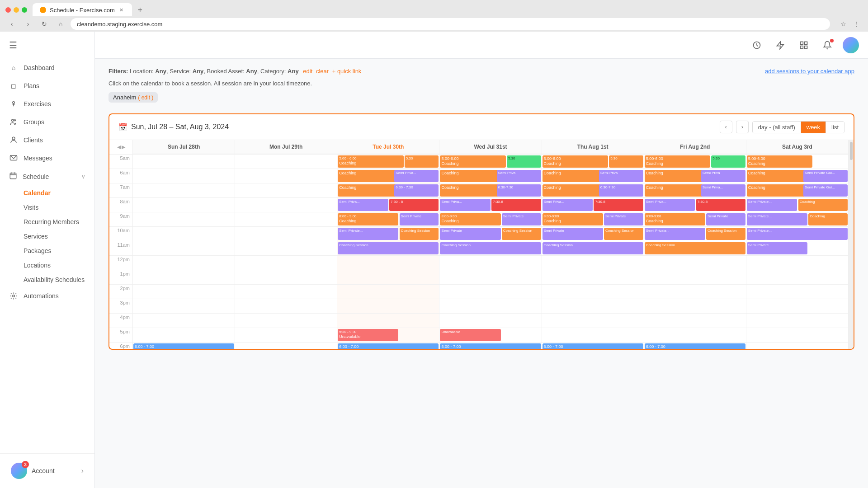  I want to click on close-button, so click(8, 10).